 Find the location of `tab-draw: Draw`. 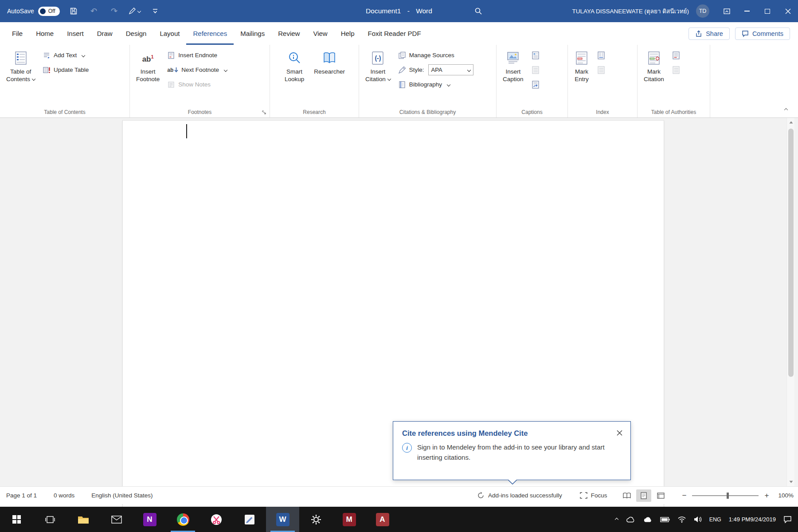

tab-draw: Draw is located at coordinates (105, 34).